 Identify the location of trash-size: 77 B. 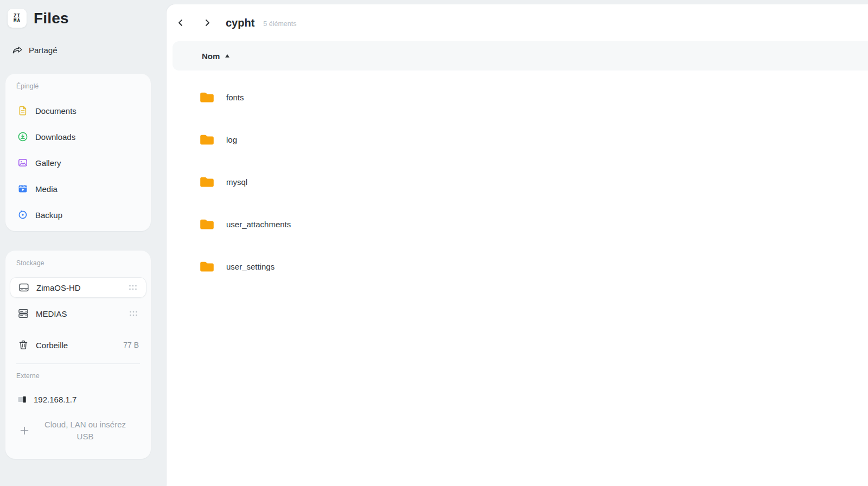
(131, 345).